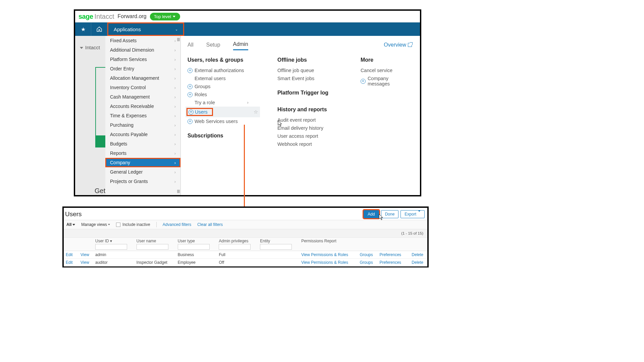 The height and width of the screenshot is (362, 644). I want to click on col-user-name: User name, so click(155, 244).